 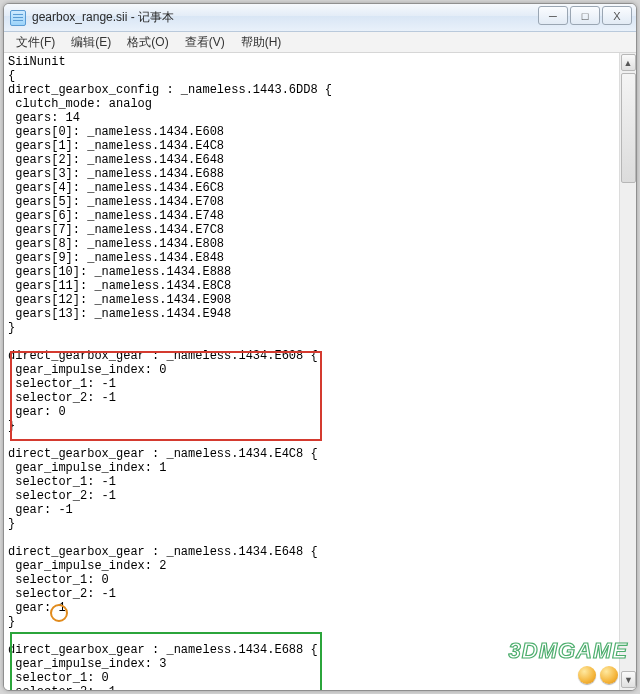 I want to click on scroll-thumb, so click(x=628, y=128).